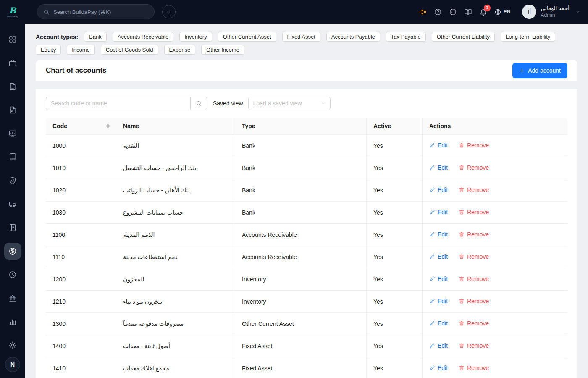  What do you see at coordinates (13, 298) in the screenshot?
I see `bank-icon` at bounding box center [13, 298].